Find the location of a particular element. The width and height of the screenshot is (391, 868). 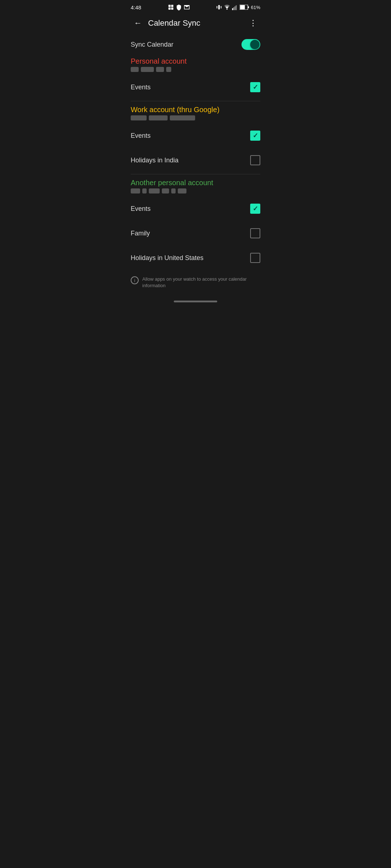

status-left-icons is located at coordinates (179, 7).